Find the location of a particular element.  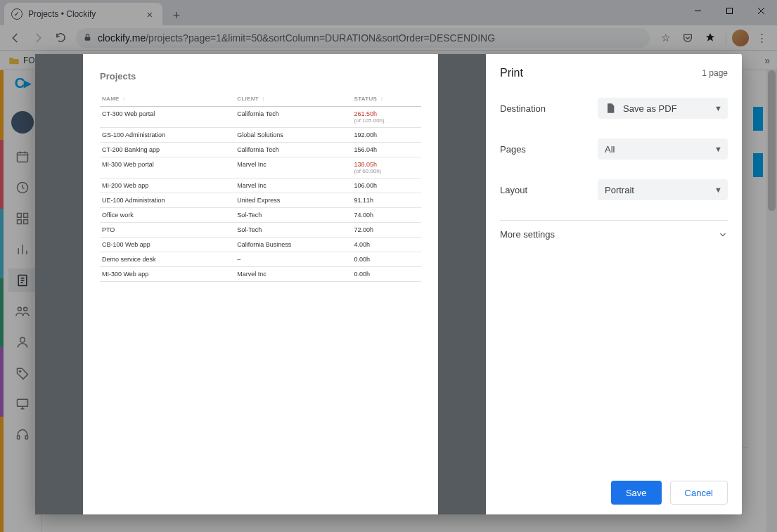

table-row: CB-100 Web appCalifornia Business4.00h is located at coordinates (260, 245).